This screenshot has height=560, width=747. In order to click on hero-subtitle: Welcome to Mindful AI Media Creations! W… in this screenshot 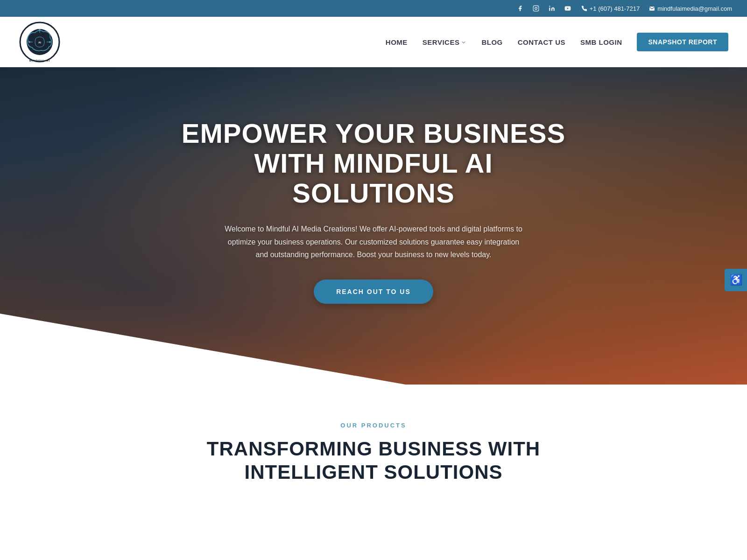, I will do `click(374, 242)`.